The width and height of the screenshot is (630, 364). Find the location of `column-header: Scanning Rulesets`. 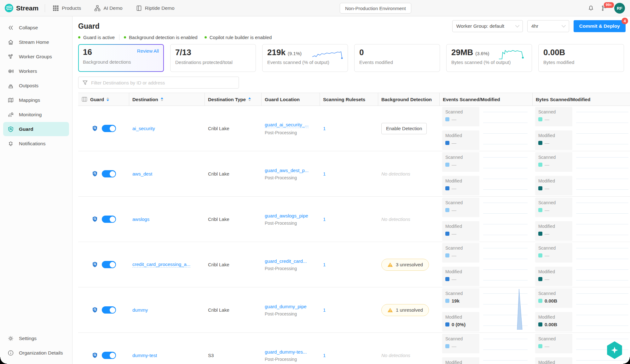

column-header: Scanning Rulesets is located at coordinates (349, 99).